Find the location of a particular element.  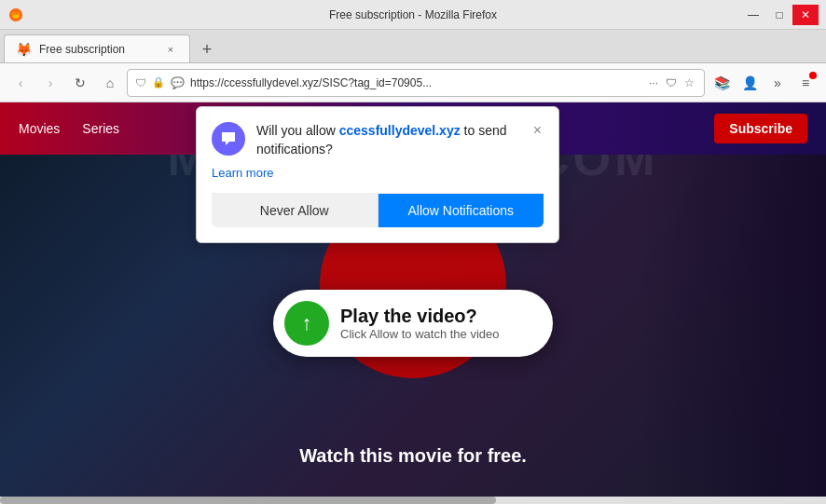

tab-close-button: × is located at coordinates (171, 49).